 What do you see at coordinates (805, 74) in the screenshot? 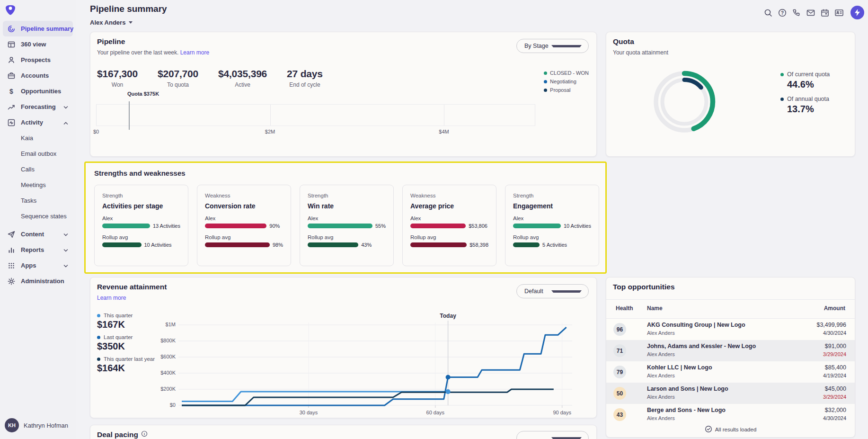
I see `legend-item: Of current quota` at bounding box center [805, 74].